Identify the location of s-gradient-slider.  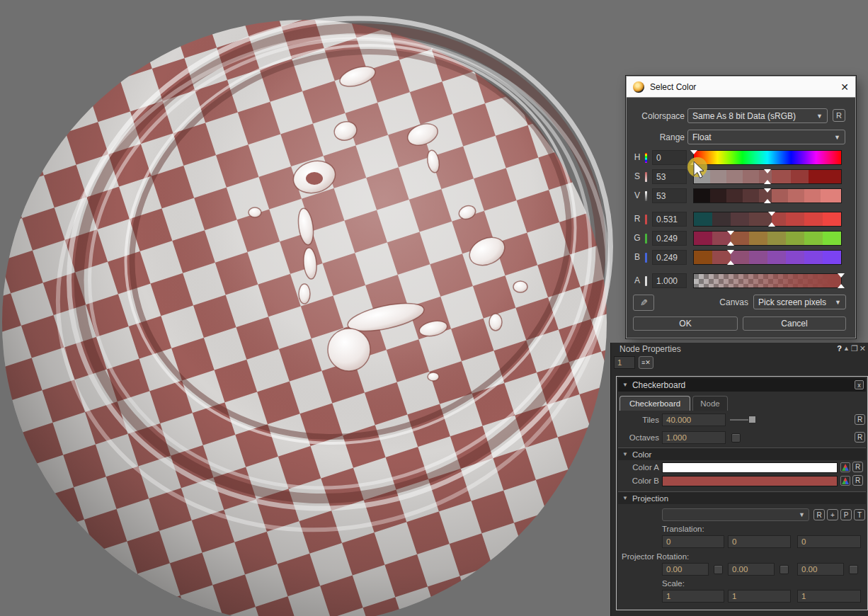
(767, 177).